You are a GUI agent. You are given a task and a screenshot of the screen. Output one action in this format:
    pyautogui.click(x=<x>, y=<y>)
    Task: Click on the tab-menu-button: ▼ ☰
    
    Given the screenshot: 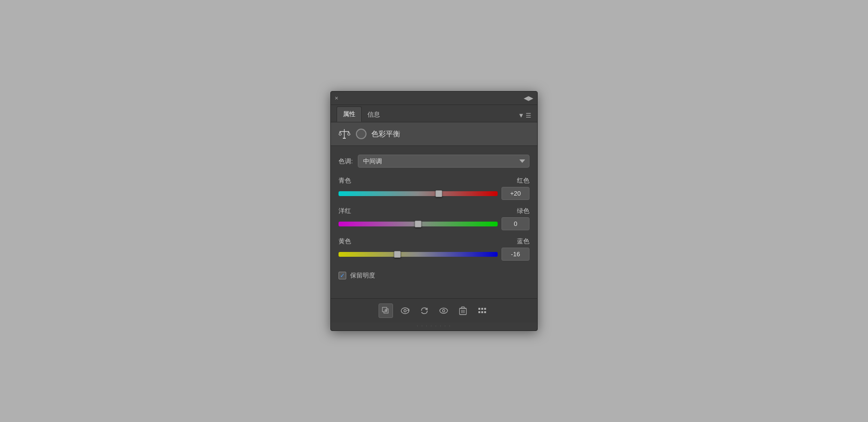 What is the action you would take?
    pyautogui.click(x=525, y=117)
    